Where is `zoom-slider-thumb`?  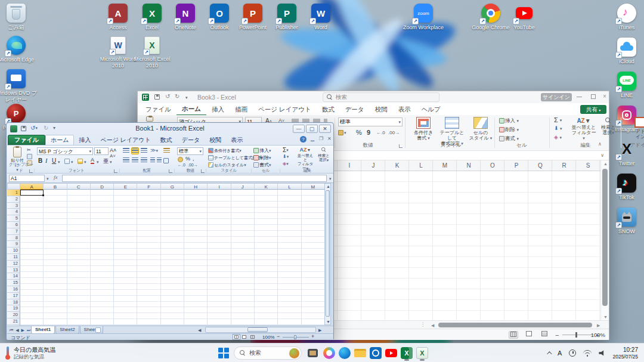
zoom-slider-thumb is located at coordinates (295, 338).